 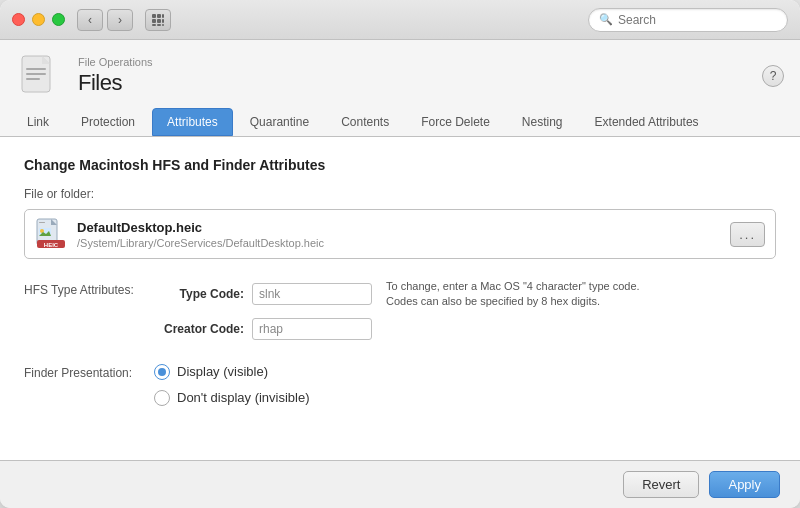 What do you see at coordinates (698, 20) in the screenshot?
I see `search-input` at bounding box center [698, 20].